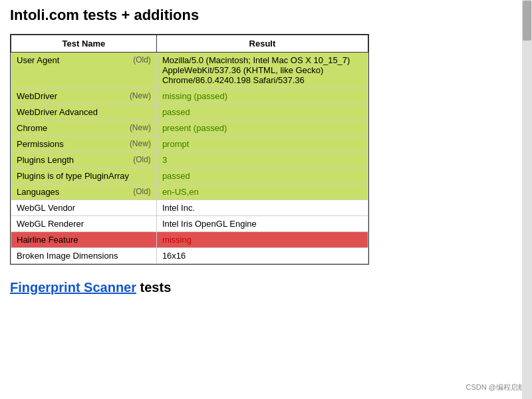 The width and height of the screenshot is (532, 399). I want to click on table-row: Permissions(New)prompt, so click(190, 144).